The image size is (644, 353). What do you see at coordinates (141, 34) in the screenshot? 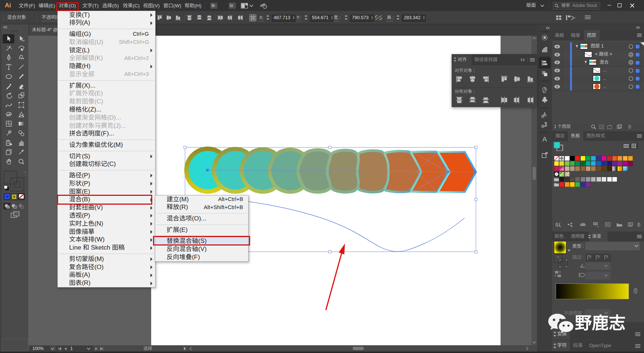
I see `svg-text: Ctrl+G` at bounding box center [141, 34].